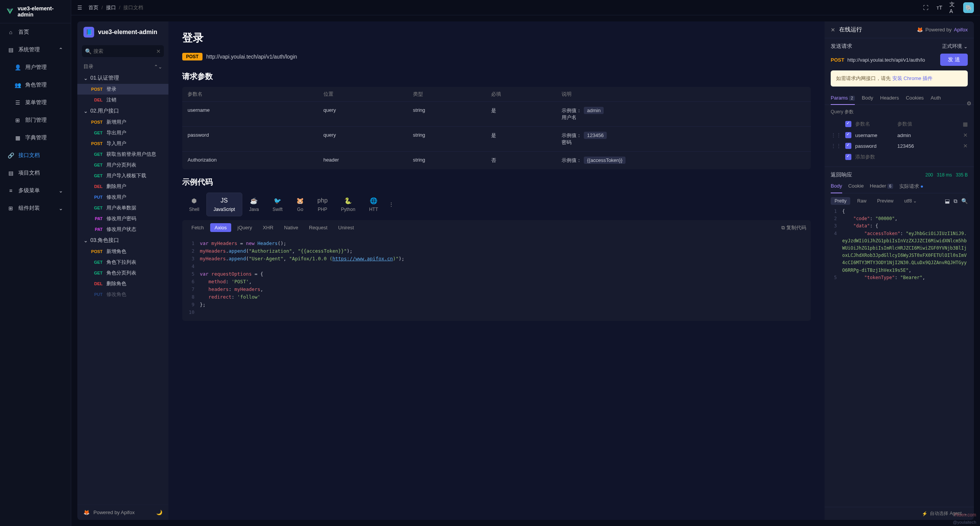 Image resolution: width=980 pixels, height=526 pixels. I want to click on toc-item: POST新增用户, so click(123, 122).